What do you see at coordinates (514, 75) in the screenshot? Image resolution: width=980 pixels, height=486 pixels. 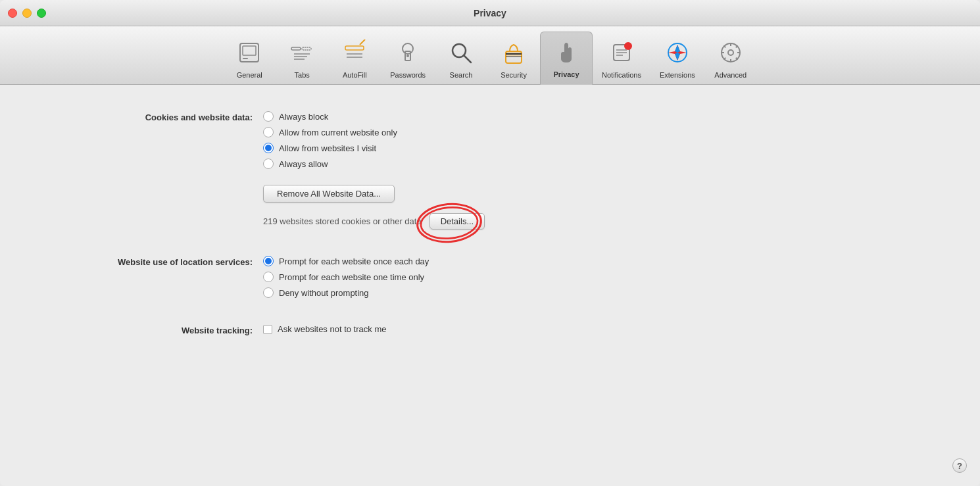 I see `tab-security-label: Security` at bounding box center [514, 75].